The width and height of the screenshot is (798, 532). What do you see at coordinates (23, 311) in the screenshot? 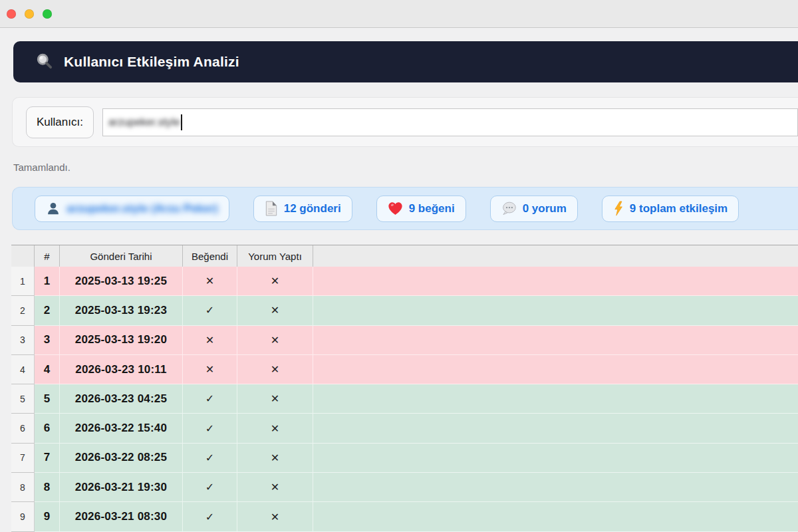
I see `row-gutter-index: 2` at bounding box center [23, 311].